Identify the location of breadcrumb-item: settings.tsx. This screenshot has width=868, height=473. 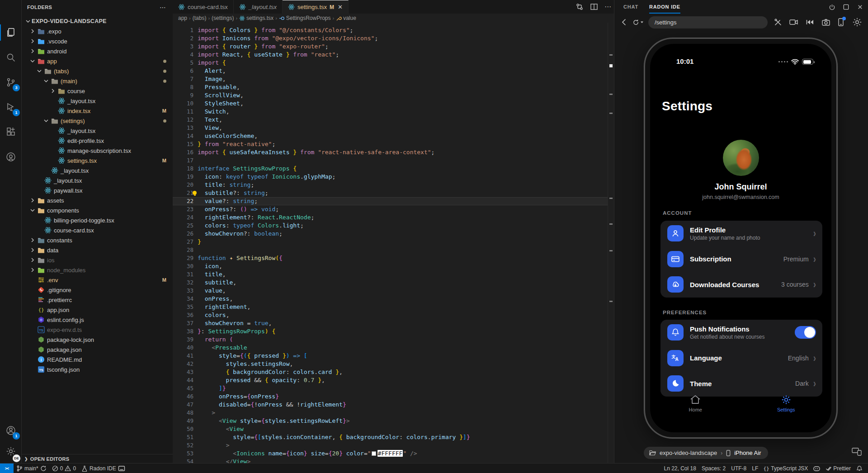
(256, 18).